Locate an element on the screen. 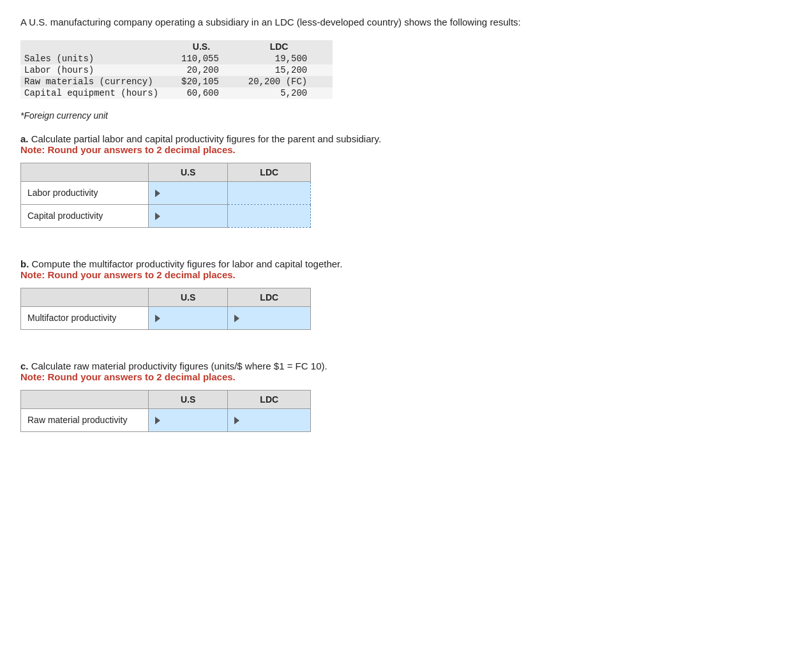 The height and width of the screenshot is (656, 812). section-b-col-ldc: LDC is located at coordinates (269, 297).